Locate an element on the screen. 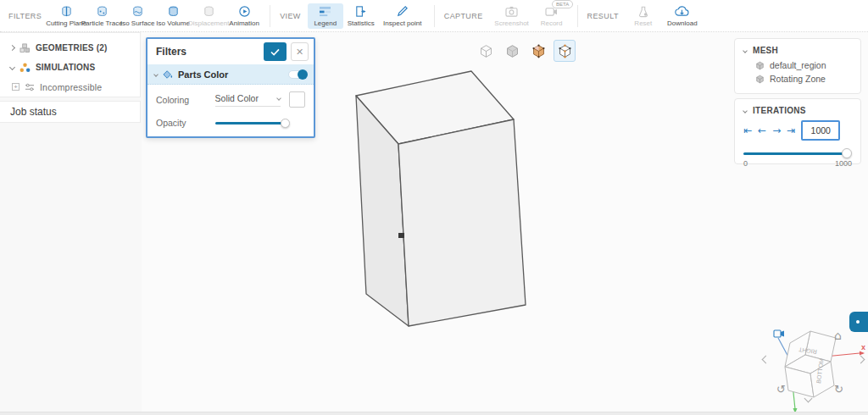 Image resolution: width=868 pixels, height=415 pixels. camera-icon is located at coordinates (779, 334).